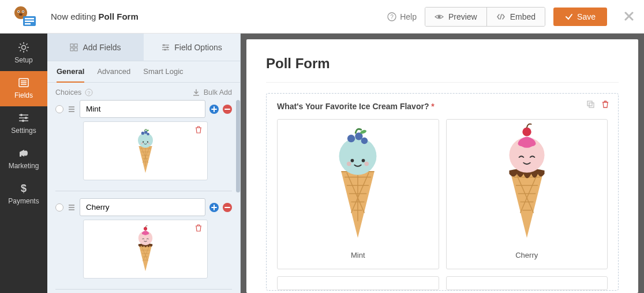 Image resolution: width=644 pixels, height=293 pixels. I want to click on close-icon, so click(629, 16).